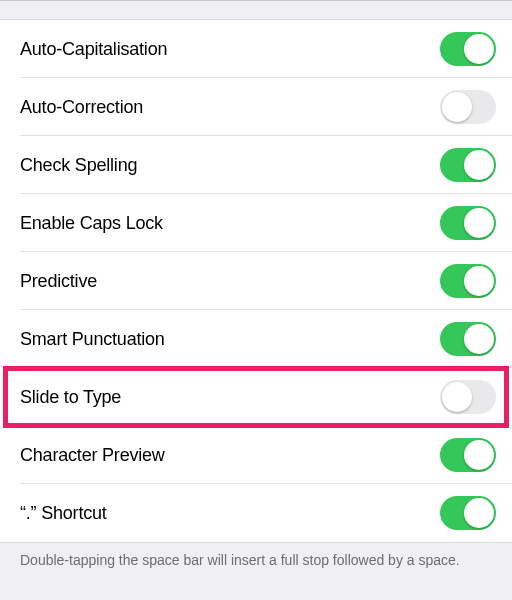 The height and width of the screenshot is (600, 512). Describe the element at coordinates (468, 107) in the screenshot. I see `toggle-auto-correction` at that location.